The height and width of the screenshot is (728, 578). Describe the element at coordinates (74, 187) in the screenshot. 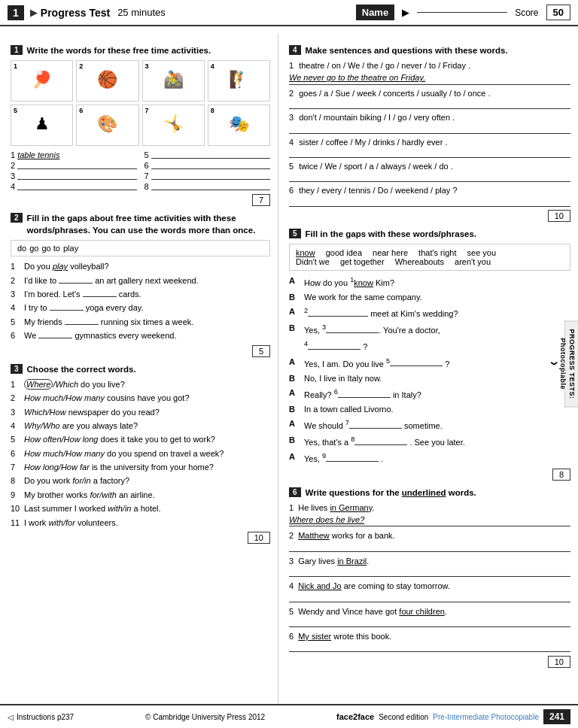

I see `answer-row-4: 4` at that location.